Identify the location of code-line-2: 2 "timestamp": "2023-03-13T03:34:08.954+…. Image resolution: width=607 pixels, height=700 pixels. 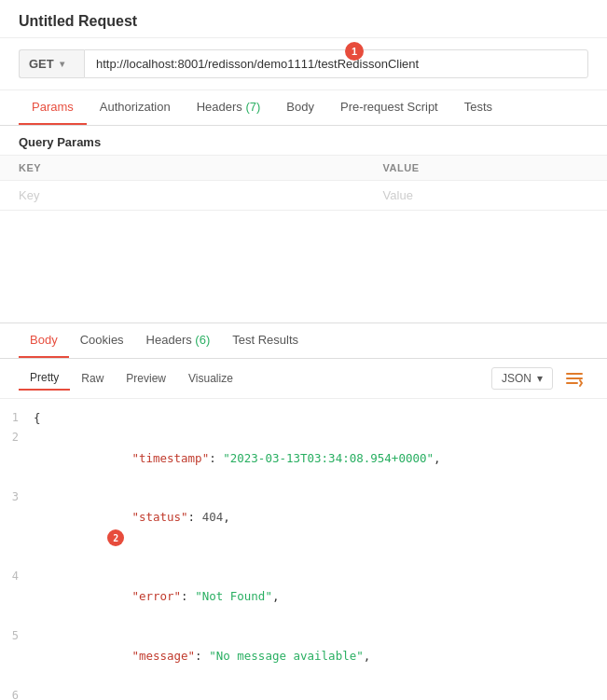
(304, 458).